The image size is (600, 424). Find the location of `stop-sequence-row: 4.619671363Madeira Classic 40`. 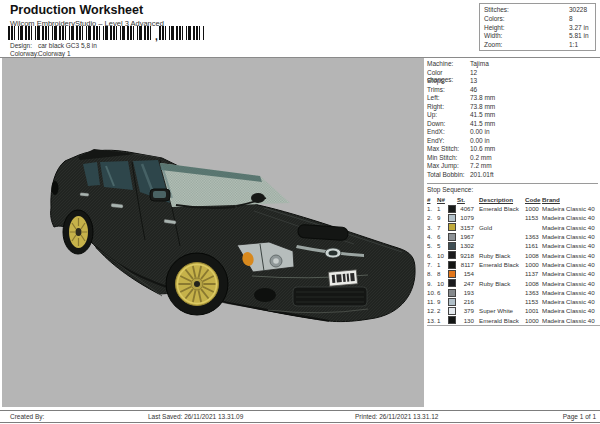

stop-sequence-row: 4.619671363Madeira Classic 40 is located at coordinates (514, 236).